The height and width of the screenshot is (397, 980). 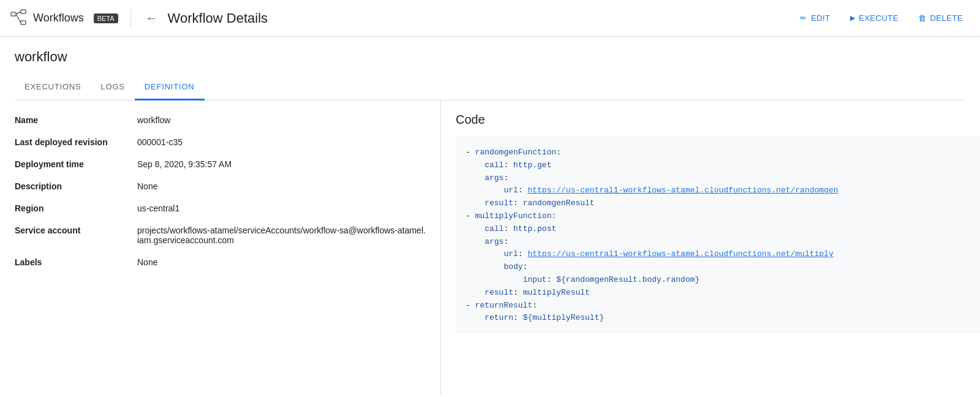 What do you see at coordinates (160, 142) in the screenshot?
I see `revision-value: 000001-c35` at bounding box center [160, 142].